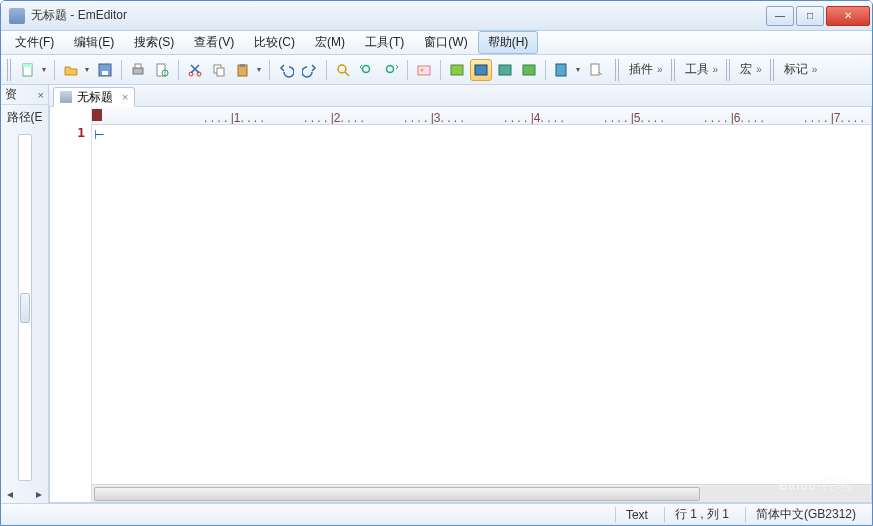 This screenshot has width=873, height=526. I want to click on app-icon, so click(17, 16).